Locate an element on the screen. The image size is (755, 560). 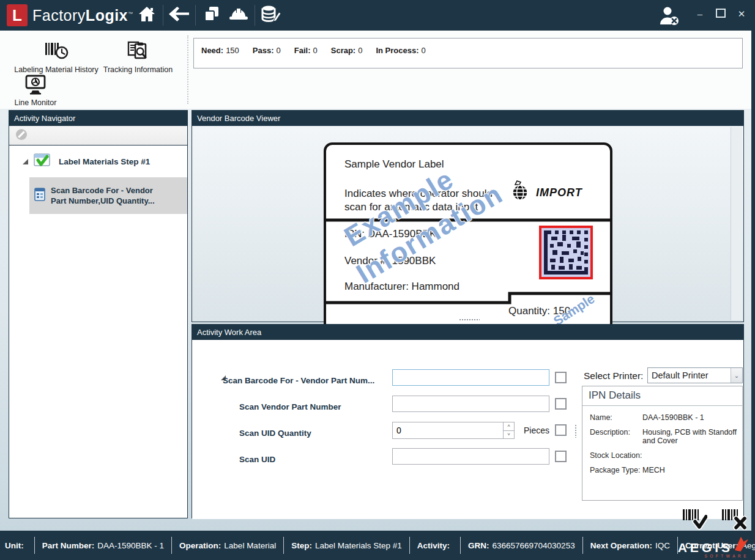
documents-icon is located at coordinates (212, 15).